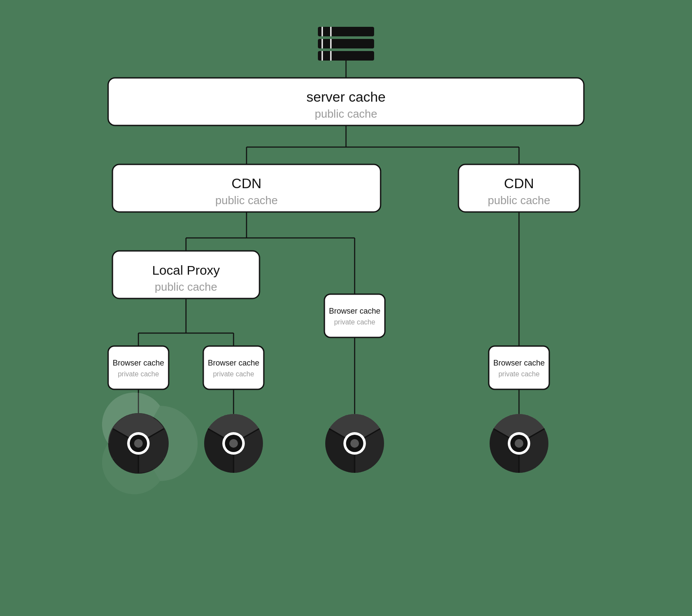  What do you see at coordinates (247, 183) in the screenshot?
I see `cdn-left-label: CDN` at bounding box center [247, 183].